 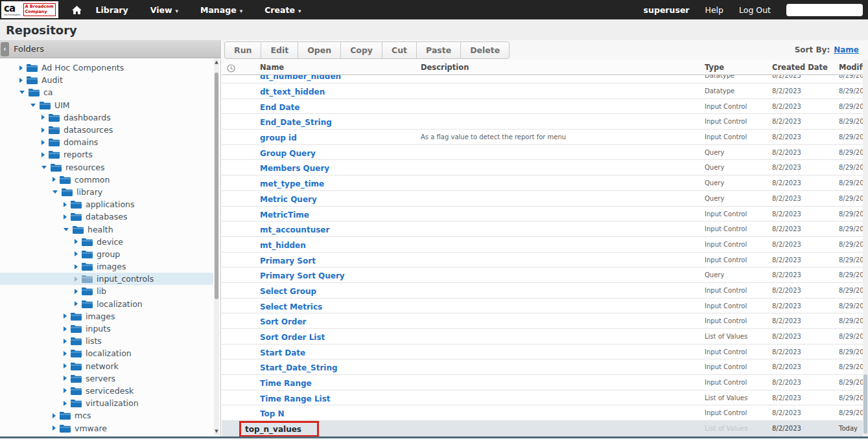 I want to click on tree-item-domains: domains, so click(x=106, y=142).